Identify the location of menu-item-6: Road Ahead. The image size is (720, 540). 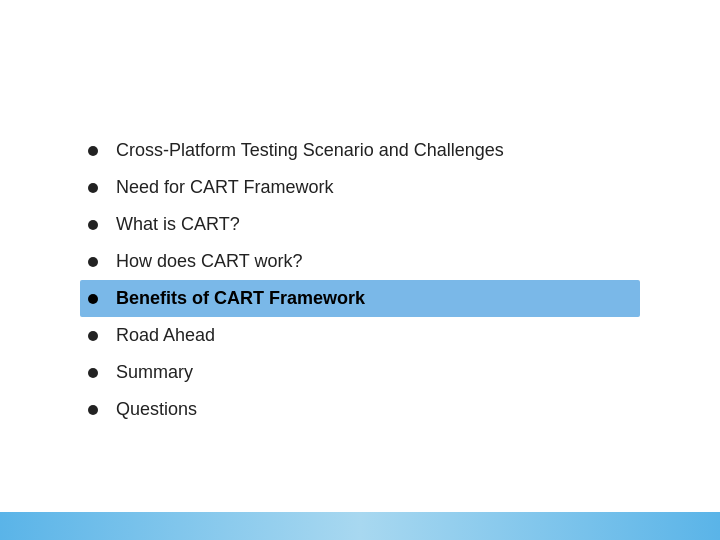
(360, 336).